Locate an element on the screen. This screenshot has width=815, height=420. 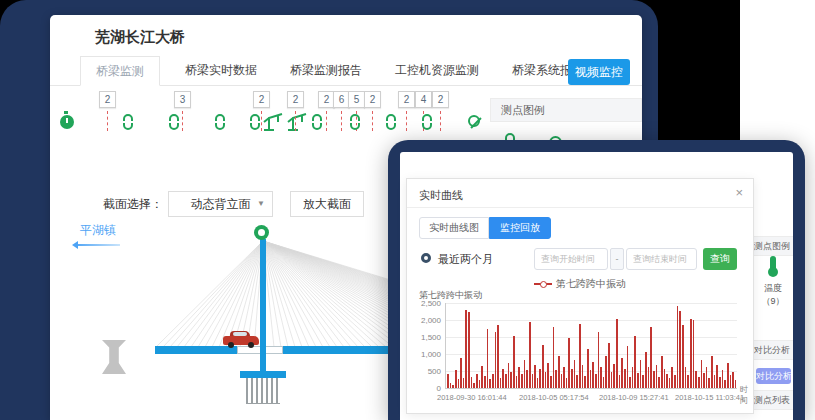
pylon-piles is located at coordinates (263, 391).